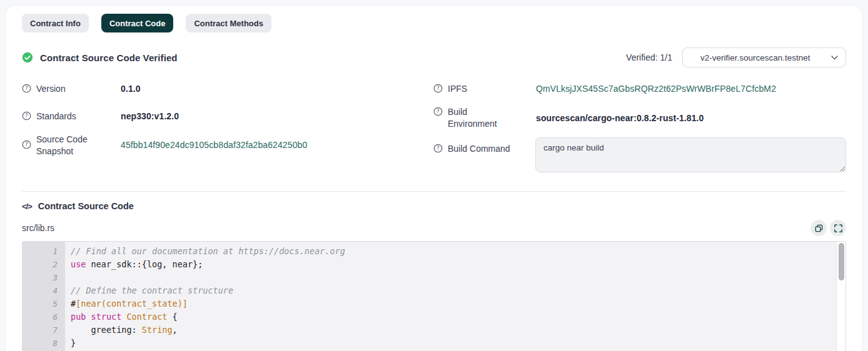 Image resolution: width=868 pixels, height=351 pixels. Describe the element at coordinates (51, 89) in the screenshot. I see `detail-label: Version` at that location.